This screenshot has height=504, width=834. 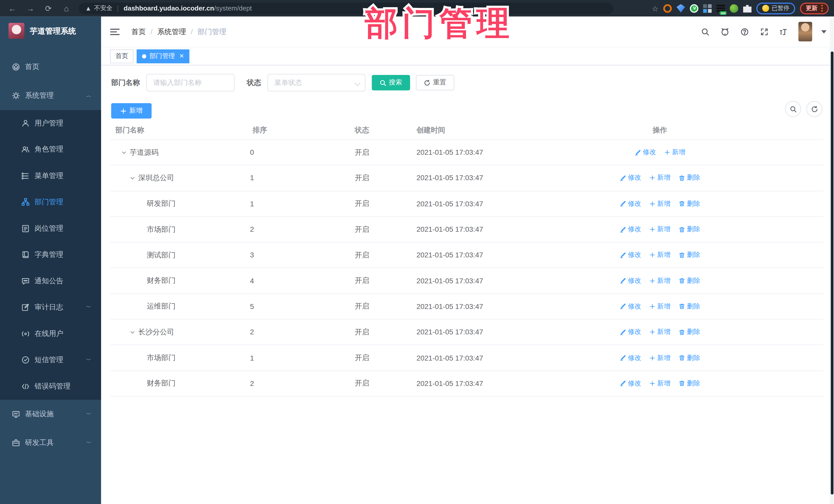 I want to click on table-row-5: 财务部门 4 开启 2021-01-05 17:03:47 修改新增删除, so click(x=466, y=281).